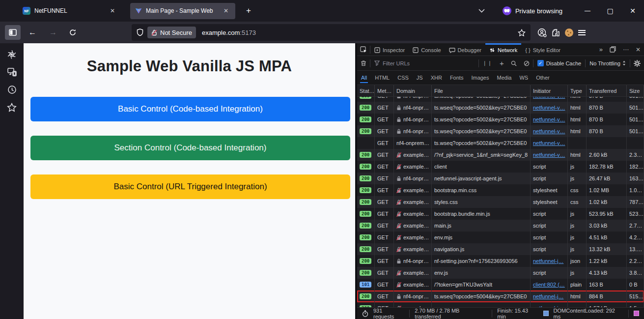 This screenshot has width=644, height=319. Describe the element at coordinates (560, 63) in the screenshot. I see `disable-cache-toggle: ✓ Disable Cache` at that location.